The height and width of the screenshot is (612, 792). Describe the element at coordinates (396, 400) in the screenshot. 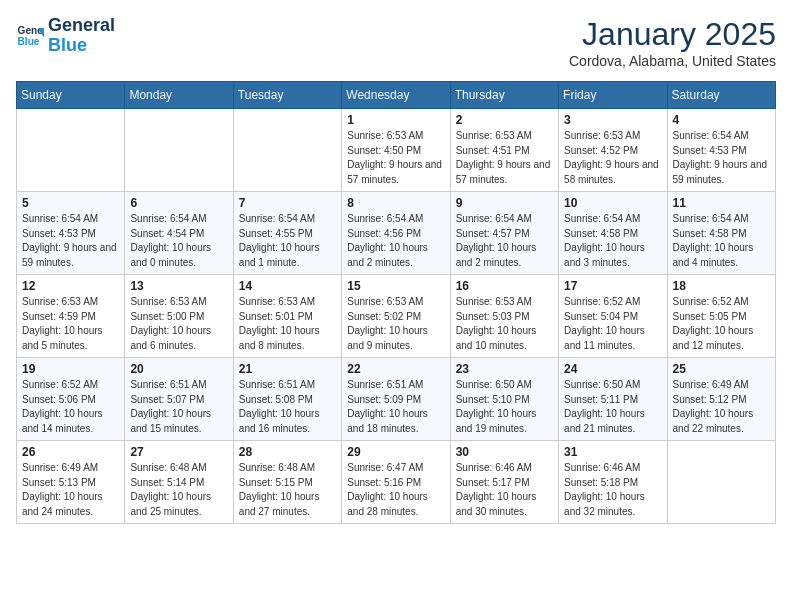

I see `calendar-week-row: 19Sunrise: 6:52 AMSunset: 5:06 PMDayligh…` at that location.